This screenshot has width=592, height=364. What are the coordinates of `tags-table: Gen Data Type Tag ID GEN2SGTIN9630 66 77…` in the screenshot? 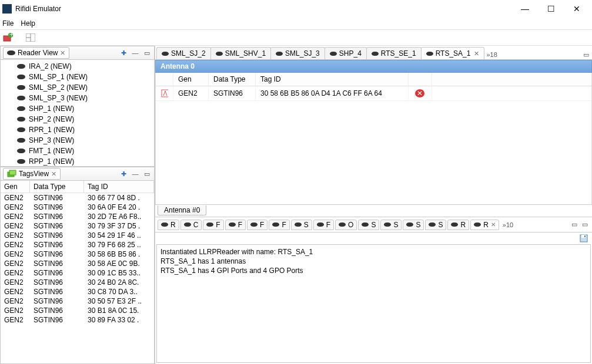 It's located at (78, 272).